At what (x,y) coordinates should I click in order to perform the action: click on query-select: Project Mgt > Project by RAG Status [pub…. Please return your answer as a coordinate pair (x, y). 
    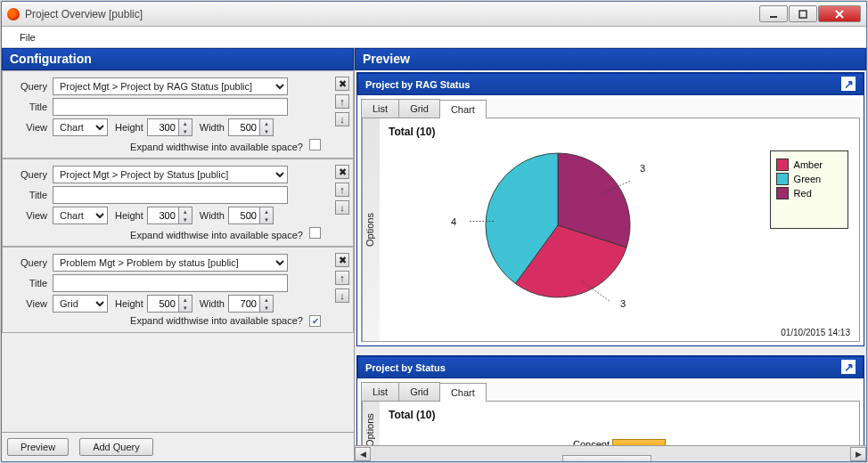
    Looking at the image, I should click on (170, 86).